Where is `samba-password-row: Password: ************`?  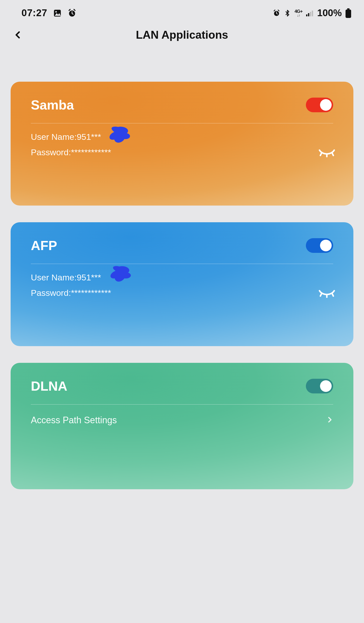
samba-password-row: Password: ************ is located at coordinates (182, 152).